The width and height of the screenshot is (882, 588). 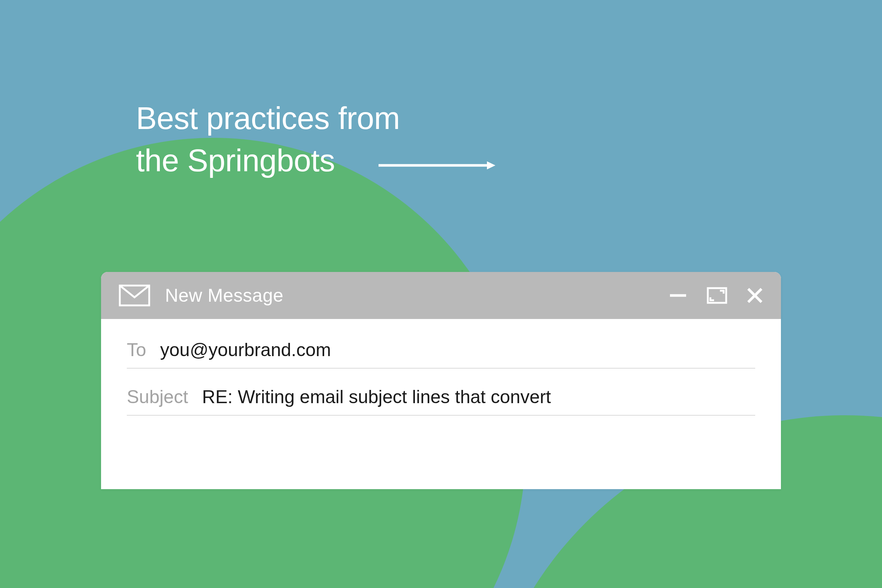 I want to click on subject-label: Subject, so click(x=158, y=397).